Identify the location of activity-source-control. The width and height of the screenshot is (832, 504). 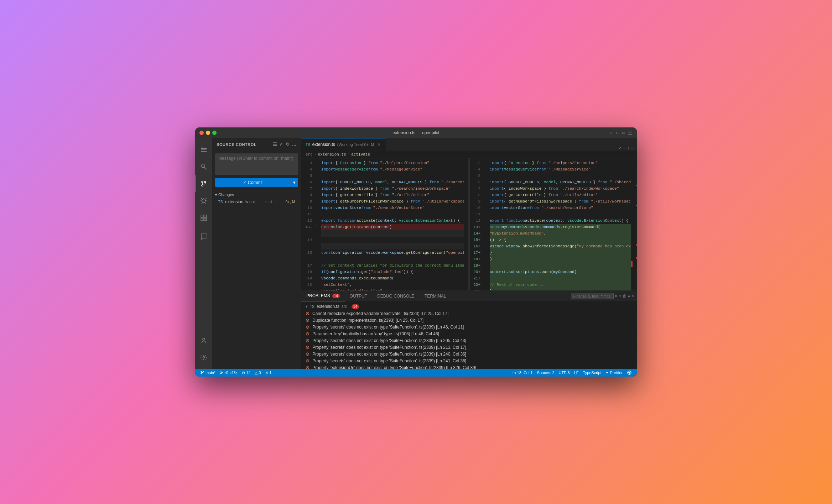
(204, 184).